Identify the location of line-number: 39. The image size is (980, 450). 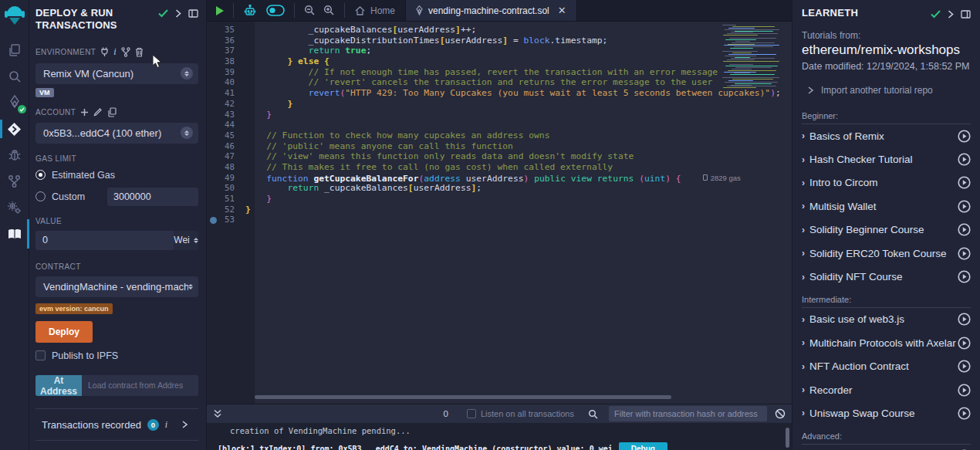
(232, 73).